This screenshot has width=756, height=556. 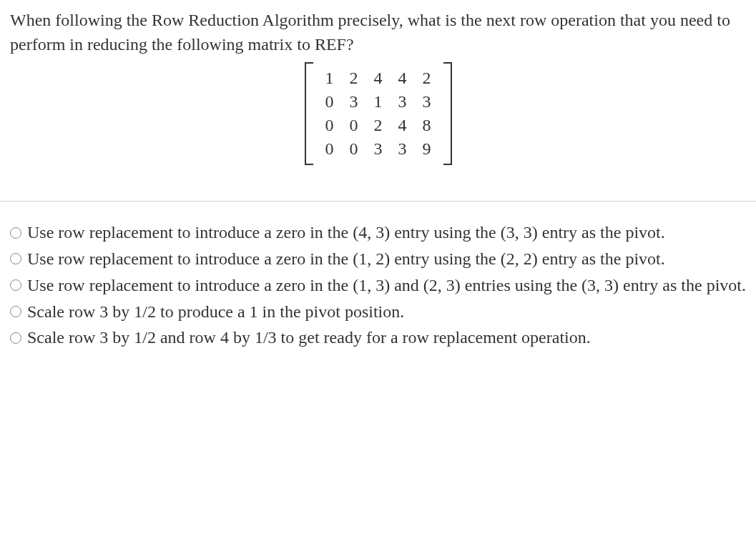 I want to click on matrix-right-bracket, so click(x=448, y=114).